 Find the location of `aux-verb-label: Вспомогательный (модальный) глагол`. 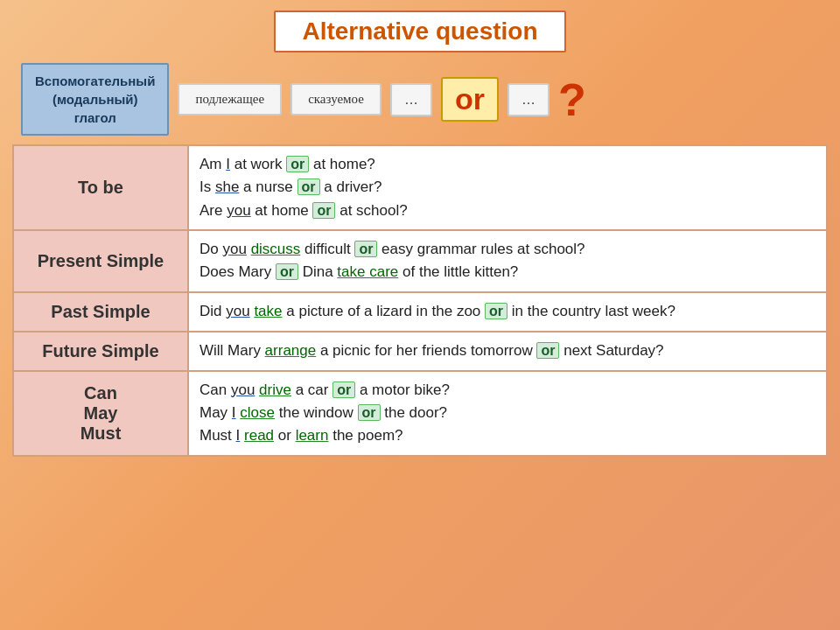

aux-verb-label: Вспомогательный (модальный) глагол is located at coordinates (94, 100).